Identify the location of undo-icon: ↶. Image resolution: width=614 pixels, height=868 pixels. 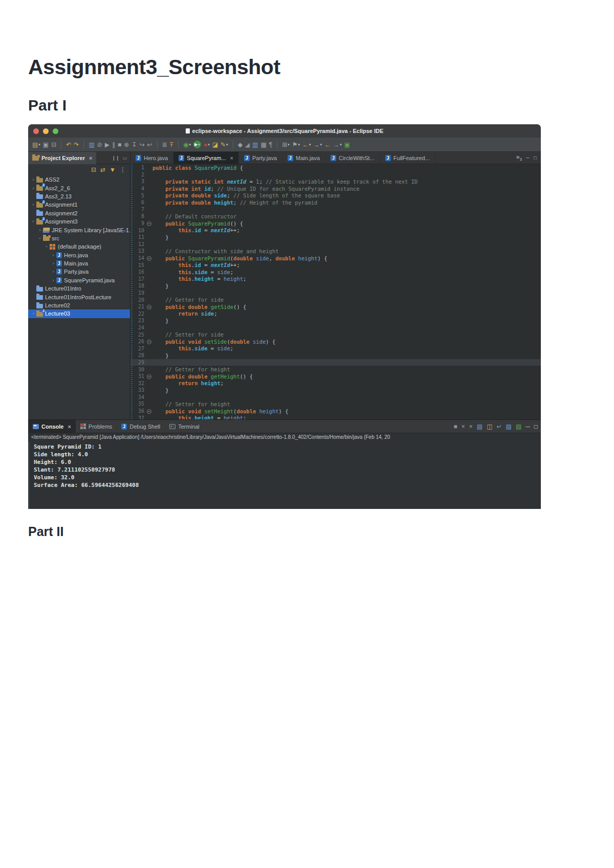
(69, 145).